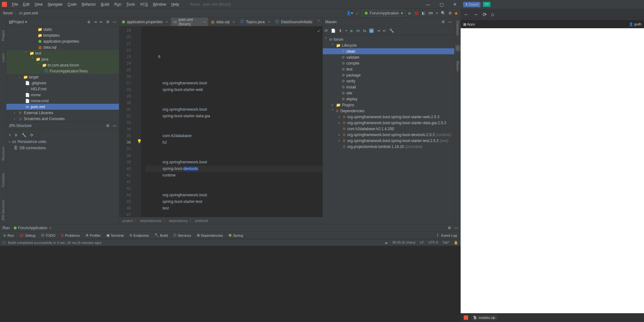  I want to click on bottom-dependencies: ⊞Dependencies, so click(210, 235).